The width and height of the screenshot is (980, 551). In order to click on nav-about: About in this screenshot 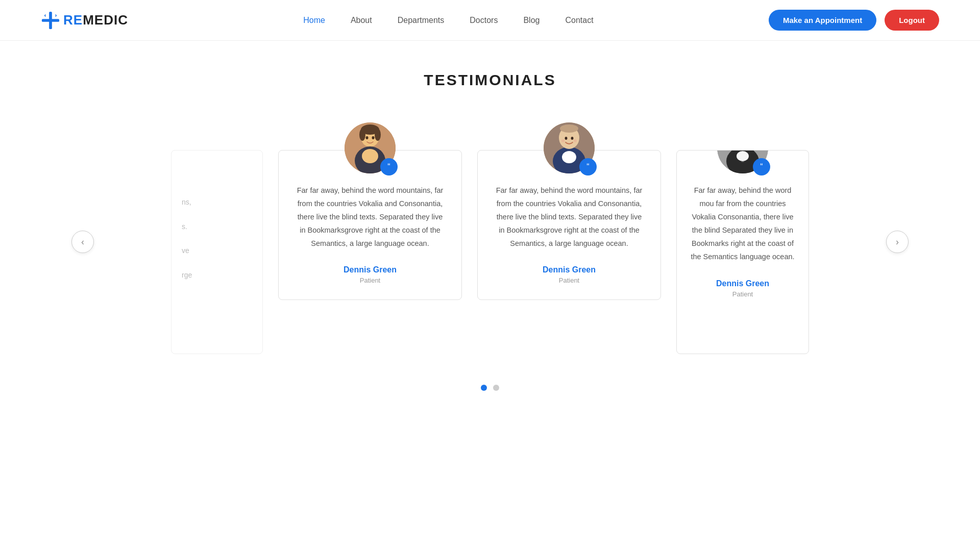, I will do `click(361, 20)`.